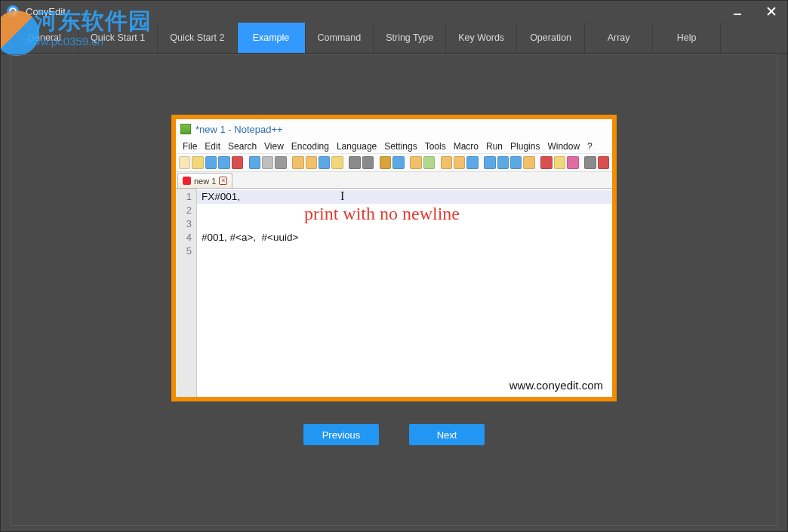 The width and height of the screenshot is (788, 532). I want to click on notepad-menubar: File Edit Search View Encoding Language …, so click(394, 146).